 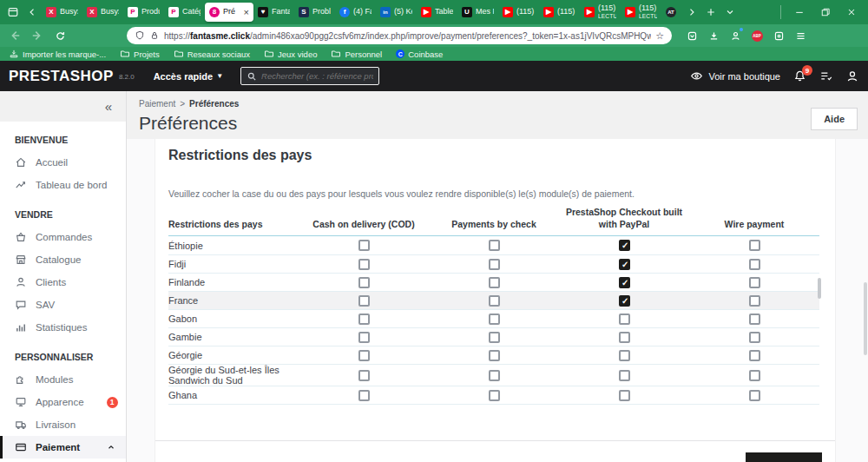 I want to click on page-scrollbar, so click(x=865, y=319).